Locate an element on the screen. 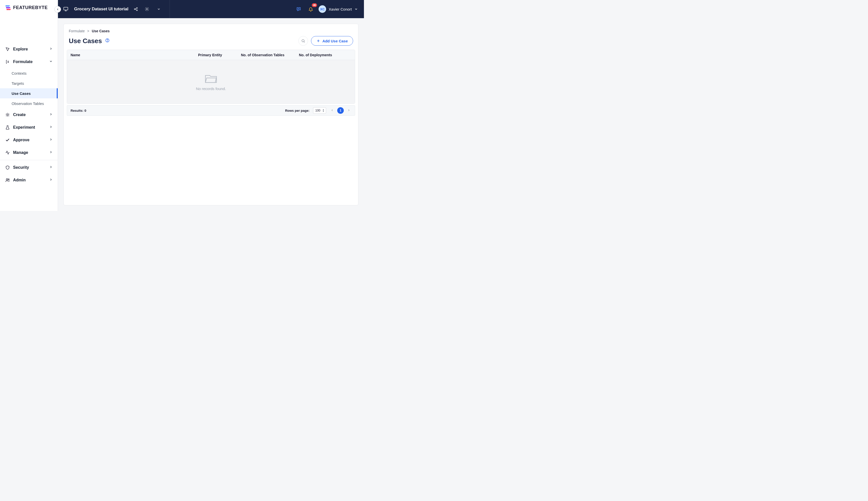 The height and width of the screenshot is (501, 868). page-number-current: 1 is located at coordinates (340, 111).